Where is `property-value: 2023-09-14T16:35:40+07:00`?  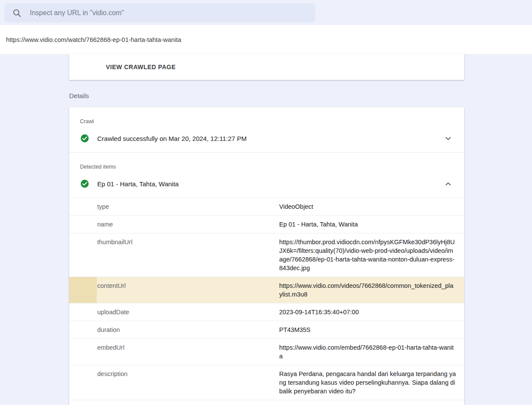 property-value: 2023-09-14T16:35:40+07:00 is located at coordinates (372, 312).